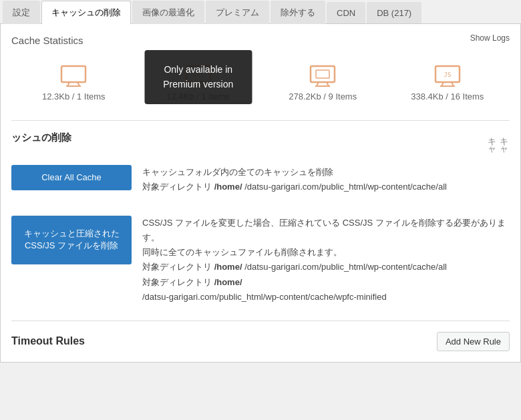 The width and height of the screenshot is (521, 420). I want to click on scroll-hint: キャキャ, so click(498, 142).